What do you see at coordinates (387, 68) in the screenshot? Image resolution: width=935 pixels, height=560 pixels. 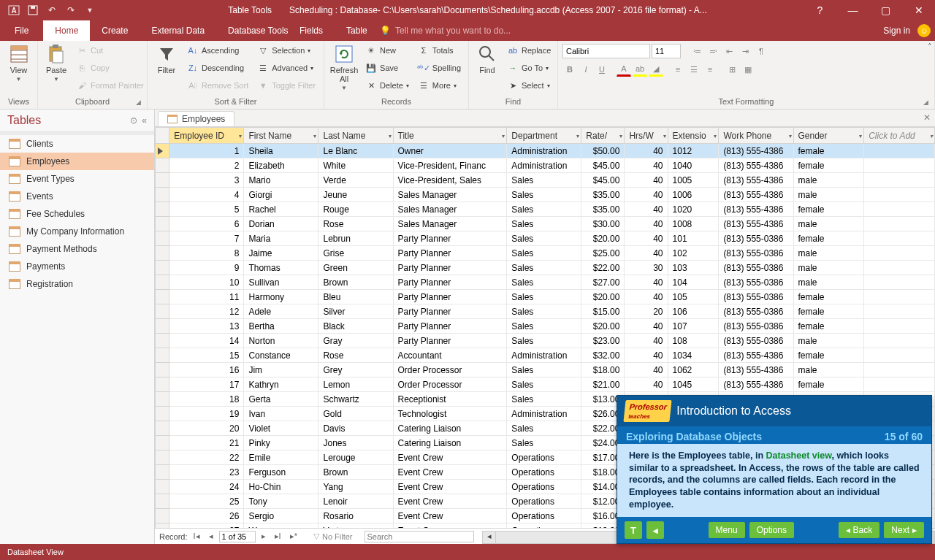 I see `save-button: 💾Save` at bounding box center [387, 68].